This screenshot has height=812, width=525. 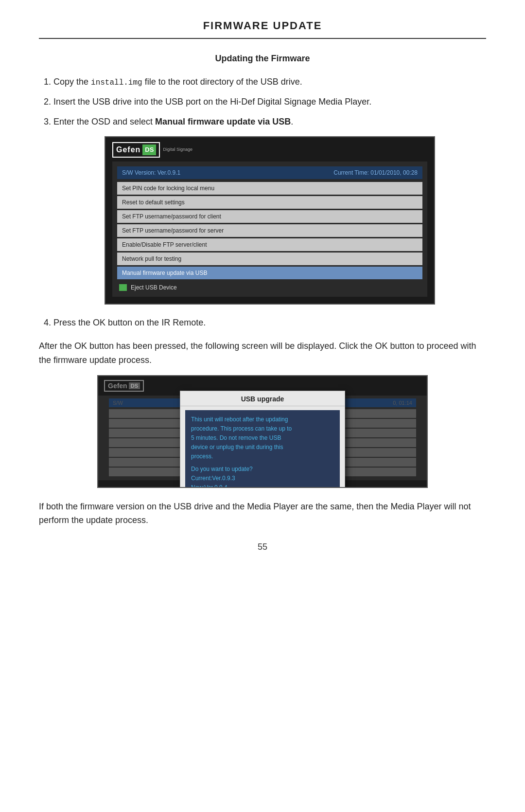 What do you see at coordinates (212, 102) in the screenshot?
I see `step-2-text: Insert the USB drive into the USB port o…` at bounding box center [212, 102].